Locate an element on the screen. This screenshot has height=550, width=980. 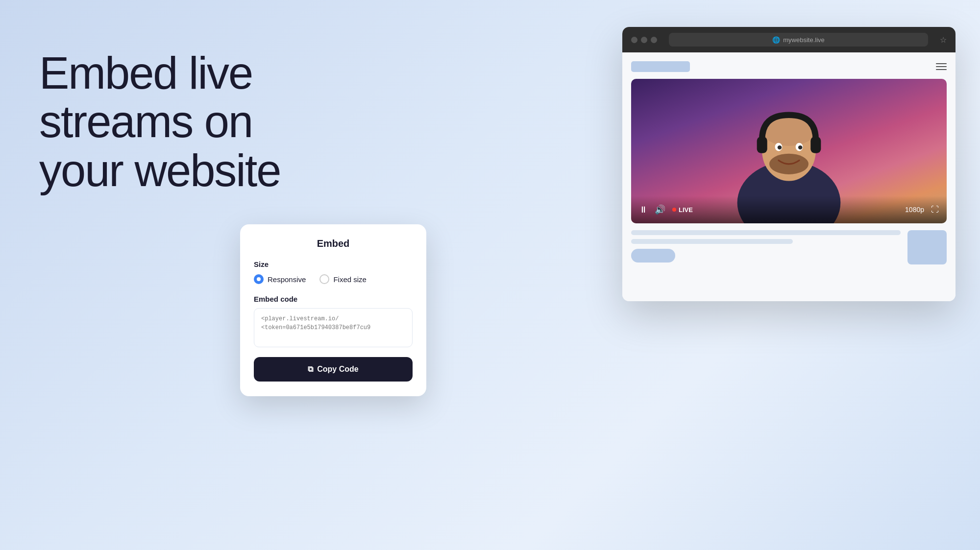
bookmark-icon: ☆ is located at coordinates (943, 40).